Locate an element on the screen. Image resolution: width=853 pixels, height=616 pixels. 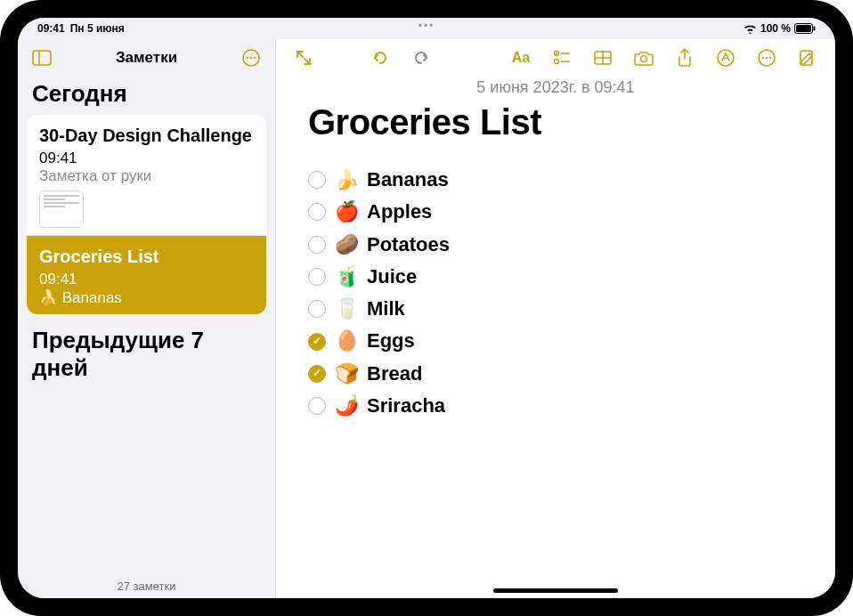
item-emoji: 🍎 is located at coordinates (346, 212).